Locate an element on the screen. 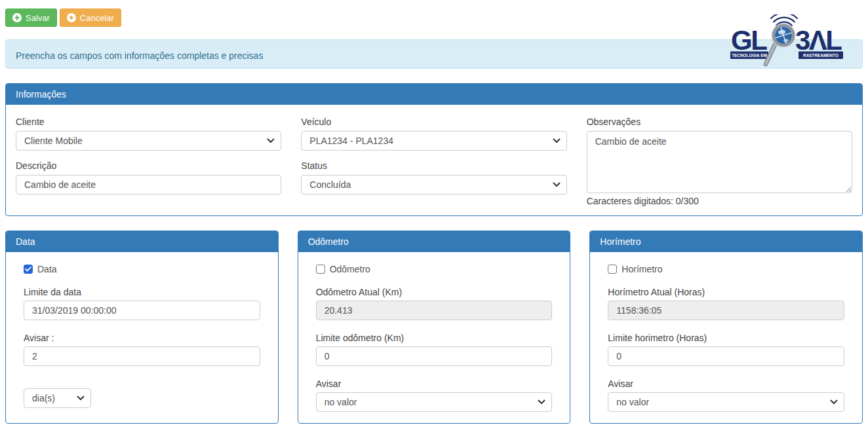 This screenshot has width=868, height=425. data-avisar-label: Avisar : is located at coordinates (142, 338).